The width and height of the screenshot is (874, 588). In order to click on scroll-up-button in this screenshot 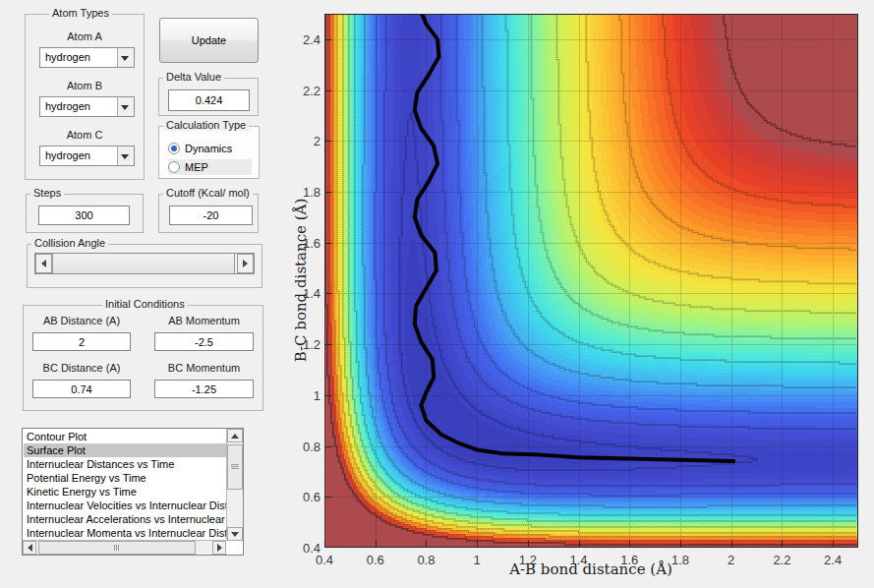, I will do `click(235, 436)`.